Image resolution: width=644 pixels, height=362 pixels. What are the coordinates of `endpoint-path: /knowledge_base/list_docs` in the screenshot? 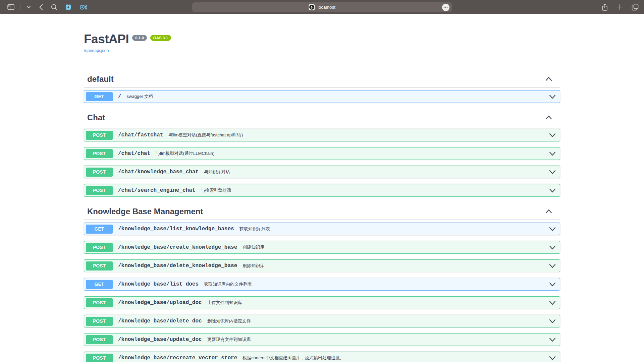 It's located at (158, 284).